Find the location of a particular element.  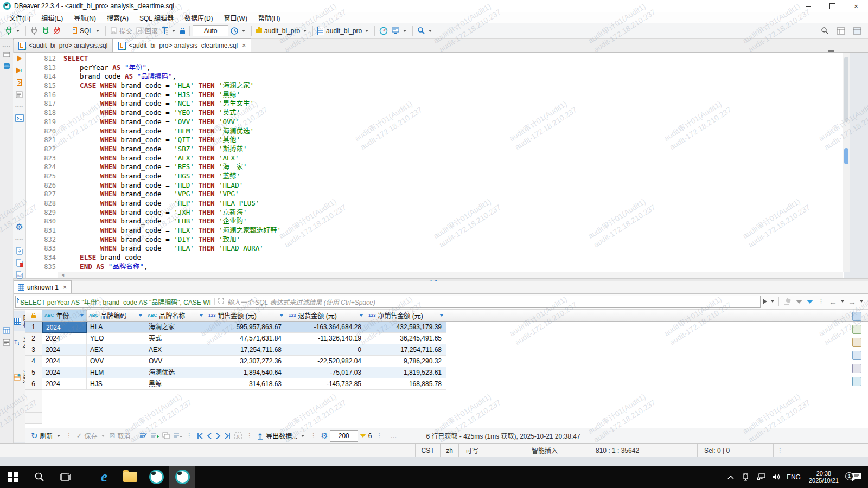

toolbar-search-button is located at coordinates (425, 30).